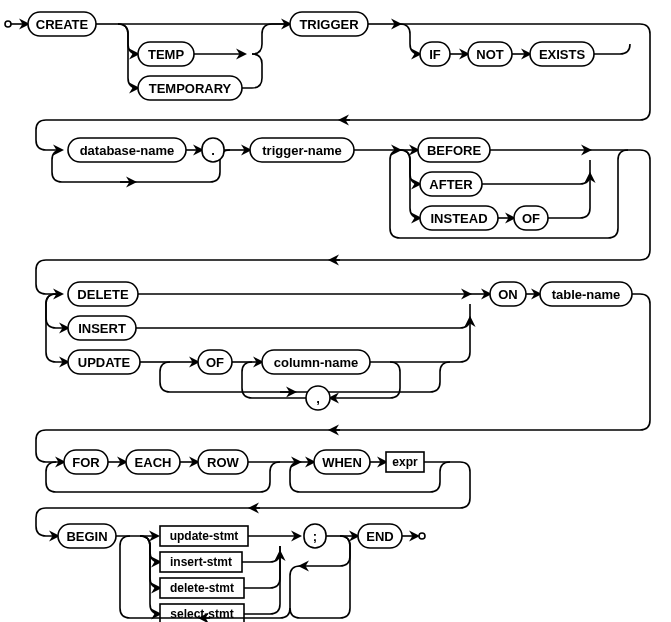  Describe the element at coordinates (302, 150) in the screenshot. I see `token-trigger-name: trigger-name` at that location.